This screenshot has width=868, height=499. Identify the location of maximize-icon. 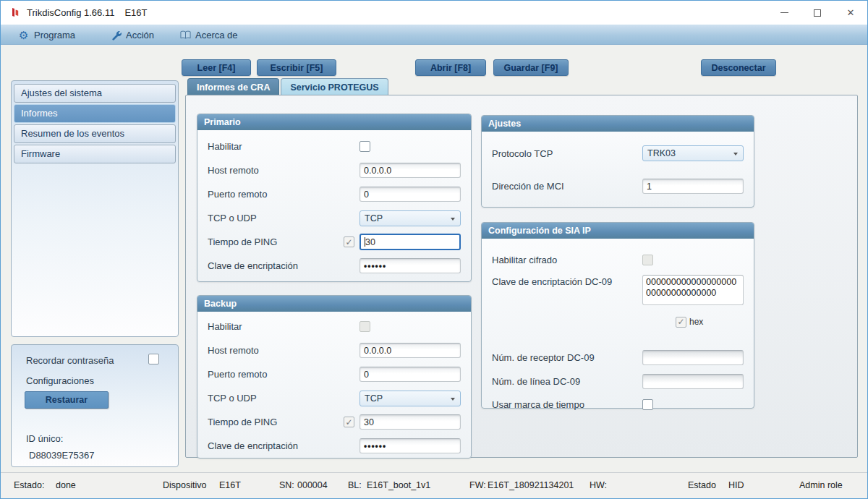
(817, 13).